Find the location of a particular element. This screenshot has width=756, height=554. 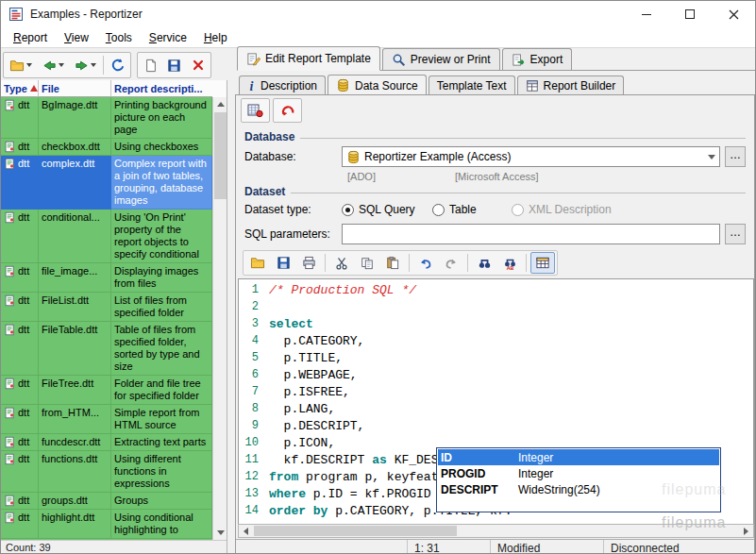

field-type: WideString(254) is located at coordinates (559, 490).